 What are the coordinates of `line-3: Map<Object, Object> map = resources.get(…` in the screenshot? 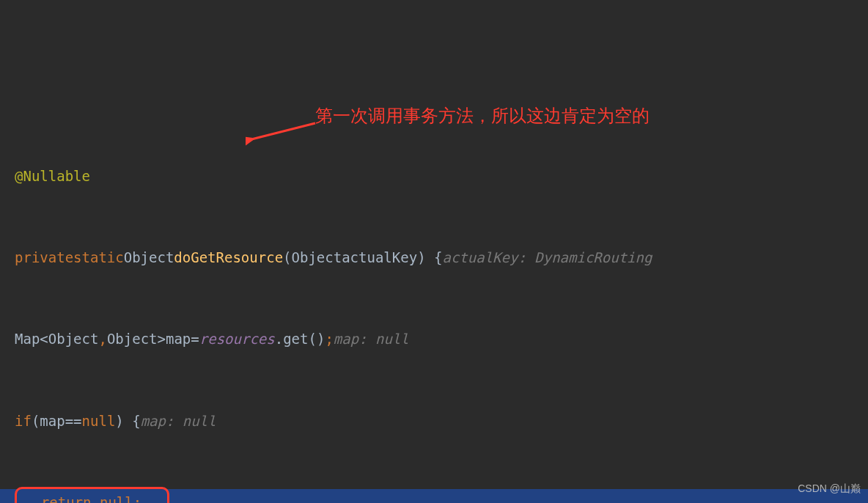 It's located at (434, 339).